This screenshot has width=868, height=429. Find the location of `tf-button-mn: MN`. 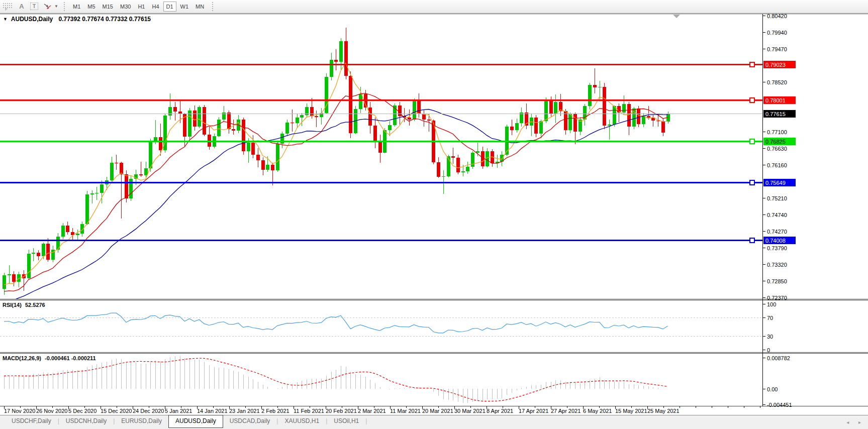

tf-button-mn: MN is located at coordinates (200, 7).